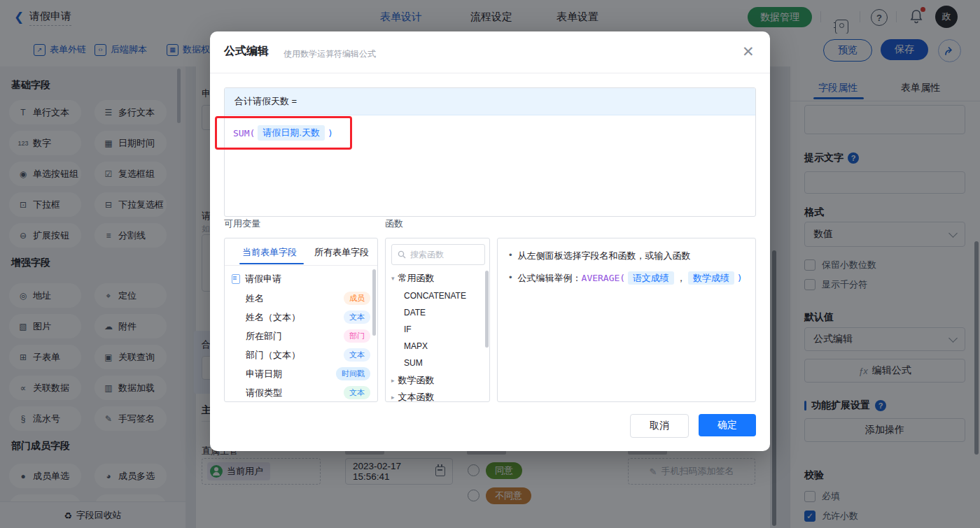 This screenshot has height=528, width=980. What do you see at coordinates (416, 346) in the screenshot?
I see `function-item: MAPX` at bounding box center [416, 346].